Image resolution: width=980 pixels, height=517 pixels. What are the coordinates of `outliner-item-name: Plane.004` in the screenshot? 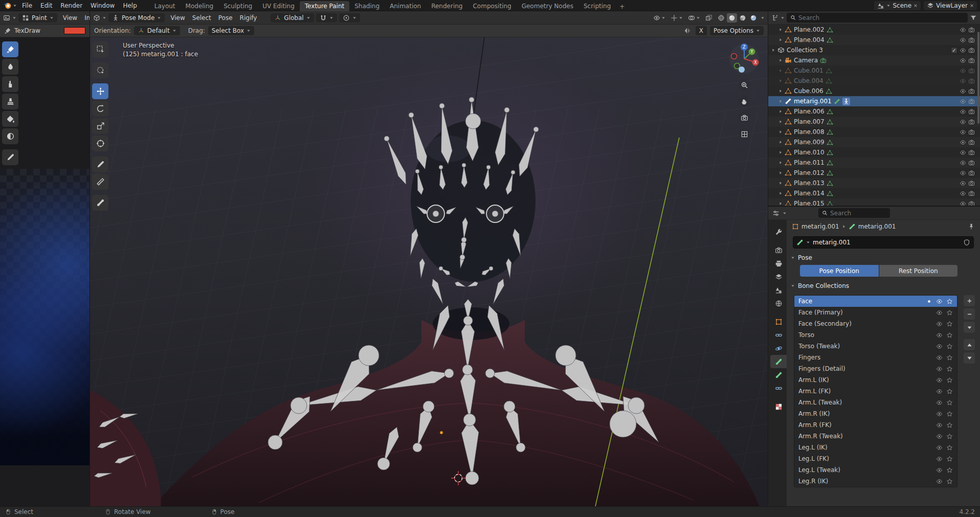 It's located at (809, 40).